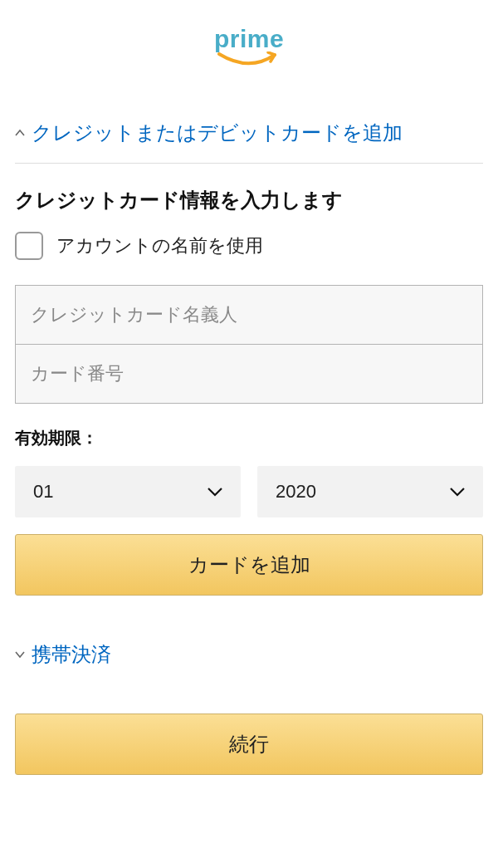  What do you see at coordinates (43, 492) in the screenshot?
I see `expiry-month-value: 01` at bounding box center [43, 492].